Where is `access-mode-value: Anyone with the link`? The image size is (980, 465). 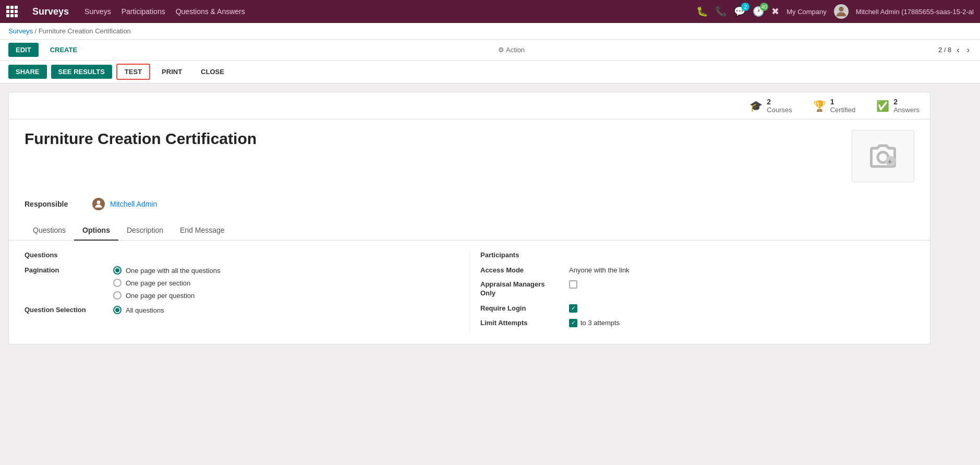 access-mode-value: Anyone with the link is located at coordinates (599, 270).